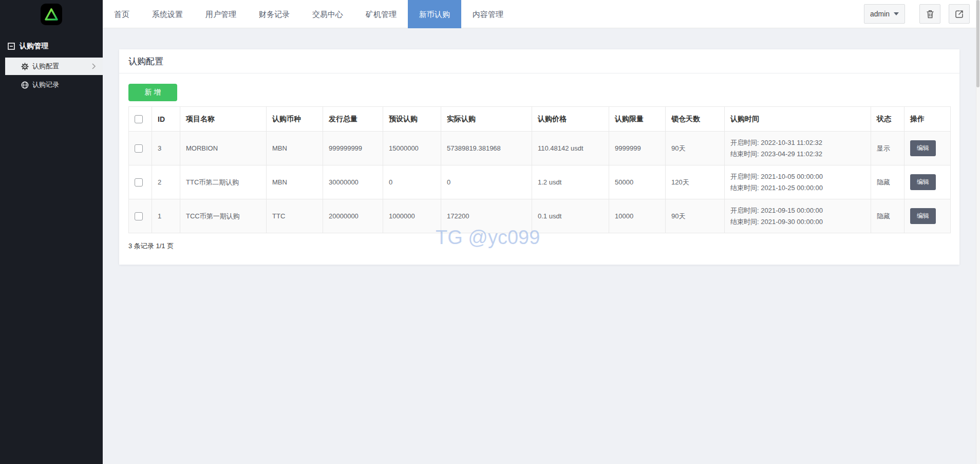 Image resolution: width=980 pixels, height=464 pixels. Describe the element at coordinates (166, 149) in the screenshot. I see `cell-id: 3` at that location.